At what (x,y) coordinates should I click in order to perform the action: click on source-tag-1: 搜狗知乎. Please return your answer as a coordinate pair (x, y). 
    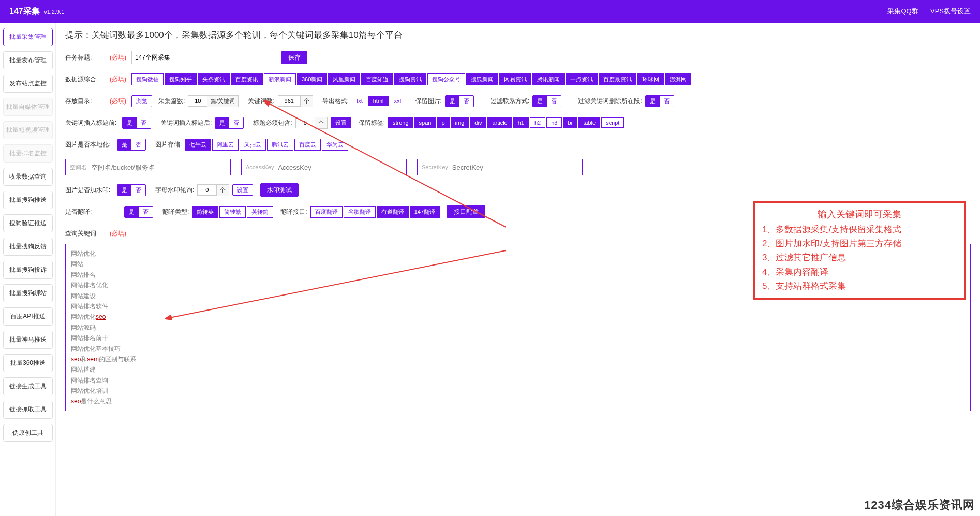
    Looking at the image, I should click on (181, 80).